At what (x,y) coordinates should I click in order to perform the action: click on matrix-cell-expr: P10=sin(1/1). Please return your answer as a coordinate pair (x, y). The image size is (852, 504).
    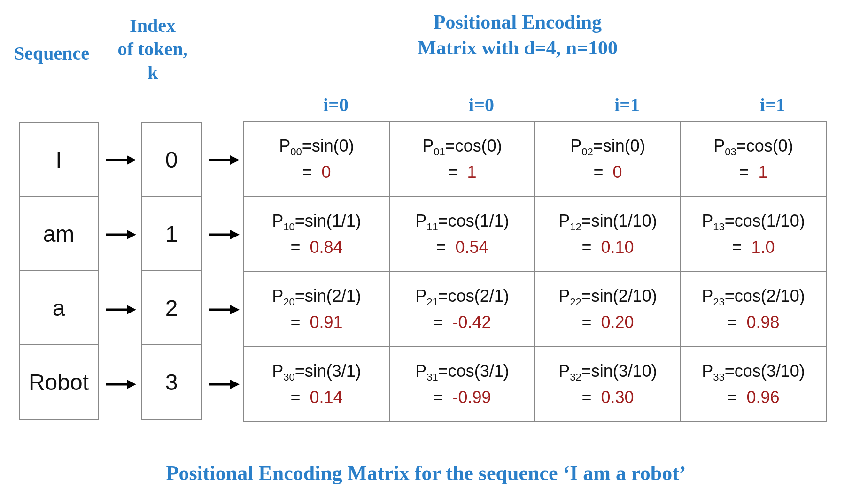
    Looking at the image, I should click on (317, 222).